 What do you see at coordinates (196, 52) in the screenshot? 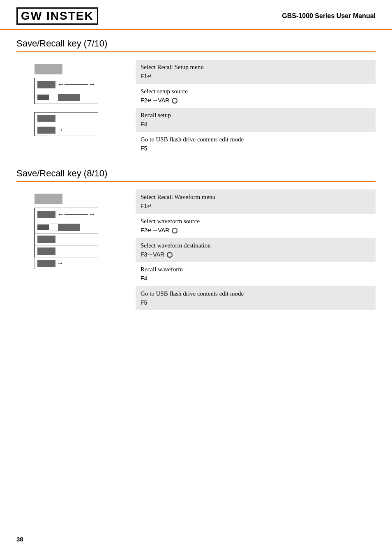
I see `section7-divider` at bounding box center [196, 52].